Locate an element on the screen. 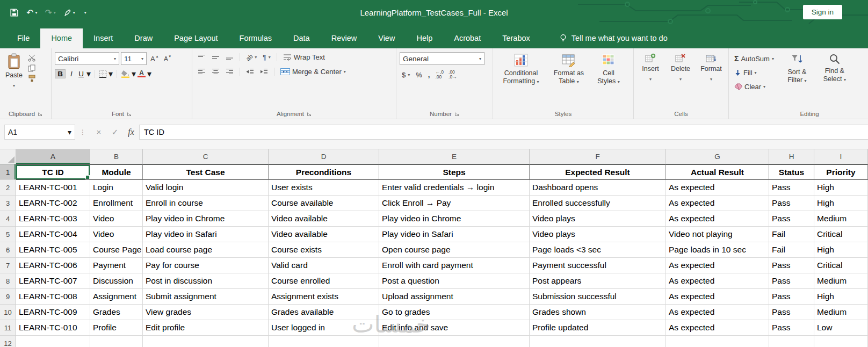  cell-A12 is located at coordinates (53, 342).